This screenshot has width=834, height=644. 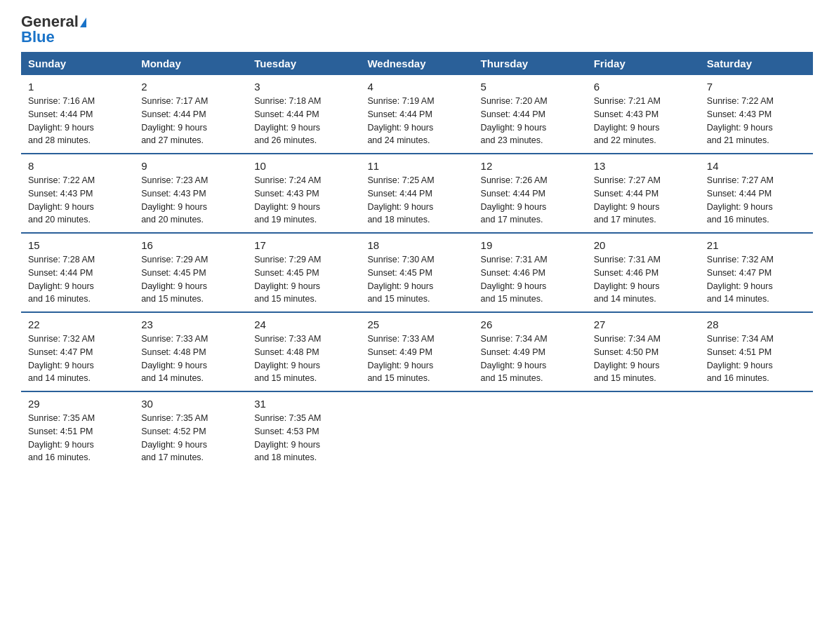 What do you see at coordinates (303, 63) in the screenshot?
I see `weekday-header-tuesday: Tuesday` at bounding box center [303, 63].